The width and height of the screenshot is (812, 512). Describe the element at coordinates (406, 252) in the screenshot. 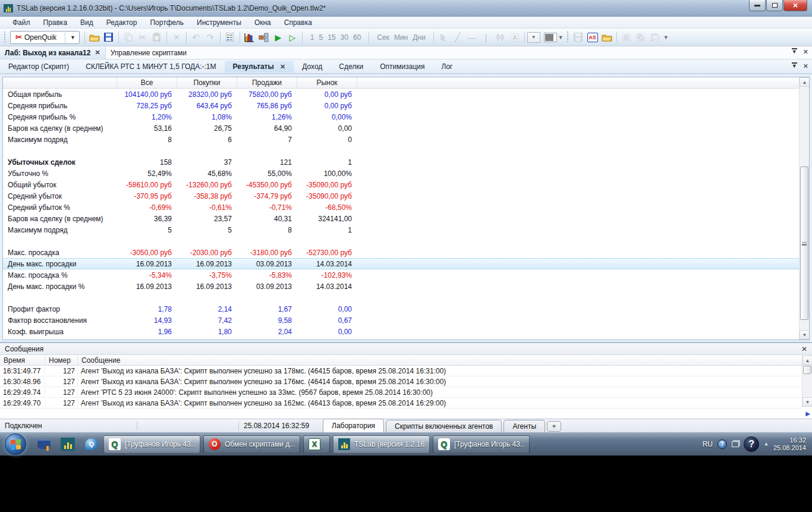

I see `table-row: Макс. просадка-3050,00 руб-2030,00 руб-3…` at that location.